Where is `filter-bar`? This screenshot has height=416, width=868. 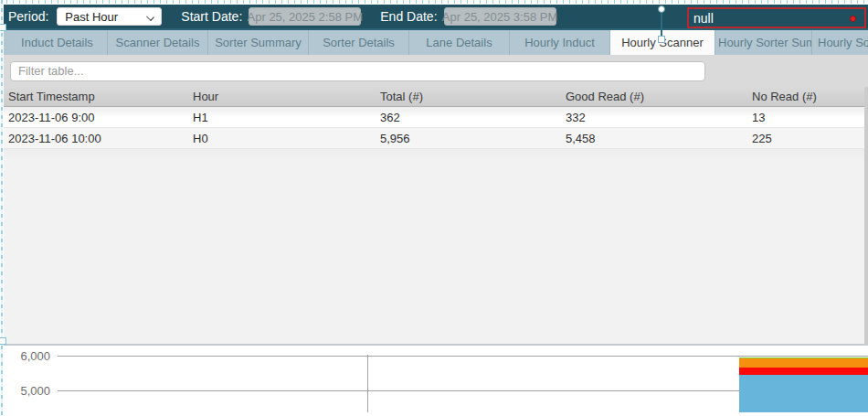
filter-bar is located at coordinates (436, 71).